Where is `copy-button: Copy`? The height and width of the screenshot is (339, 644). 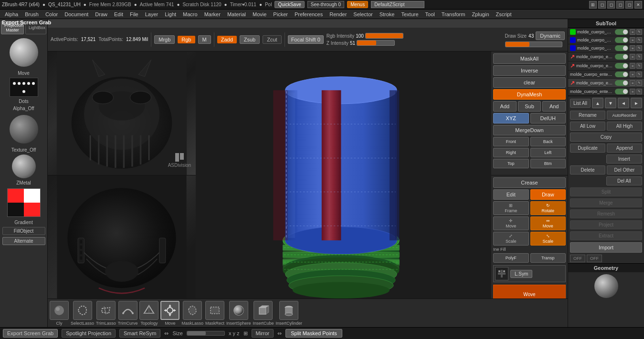 copy-button: Copy is located at coordinates (606, 137).